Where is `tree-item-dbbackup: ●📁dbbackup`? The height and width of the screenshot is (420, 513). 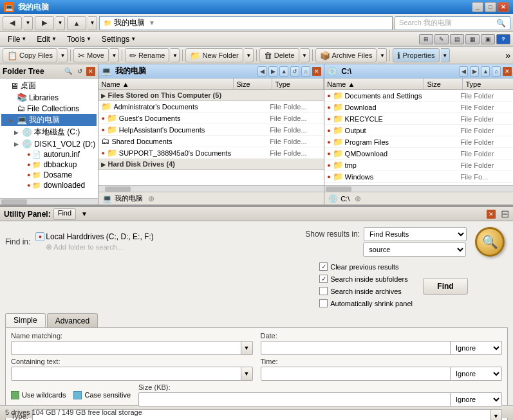
tree-item-dbbackup: ●📁dbbackup is located at coordinates (49, 165).